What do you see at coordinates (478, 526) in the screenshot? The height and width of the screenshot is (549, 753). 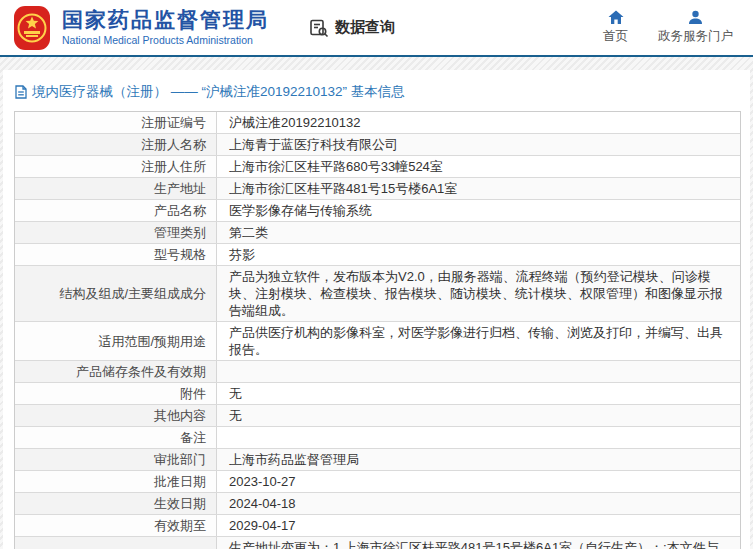 I see `row-value: 2029-04-17` at bounding box center [478, 526].